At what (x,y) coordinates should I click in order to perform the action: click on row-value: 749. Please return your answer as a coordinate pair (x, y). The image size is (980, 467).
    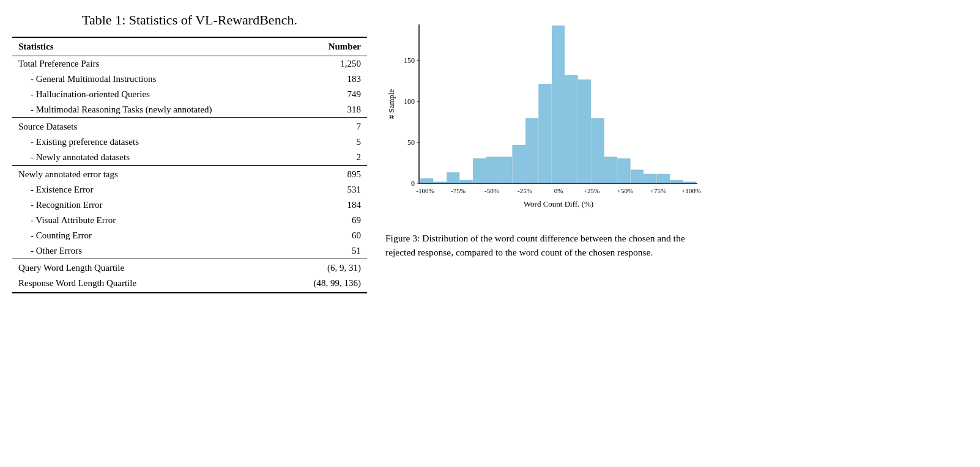
    Looking at the image, I should click on (327, 94).